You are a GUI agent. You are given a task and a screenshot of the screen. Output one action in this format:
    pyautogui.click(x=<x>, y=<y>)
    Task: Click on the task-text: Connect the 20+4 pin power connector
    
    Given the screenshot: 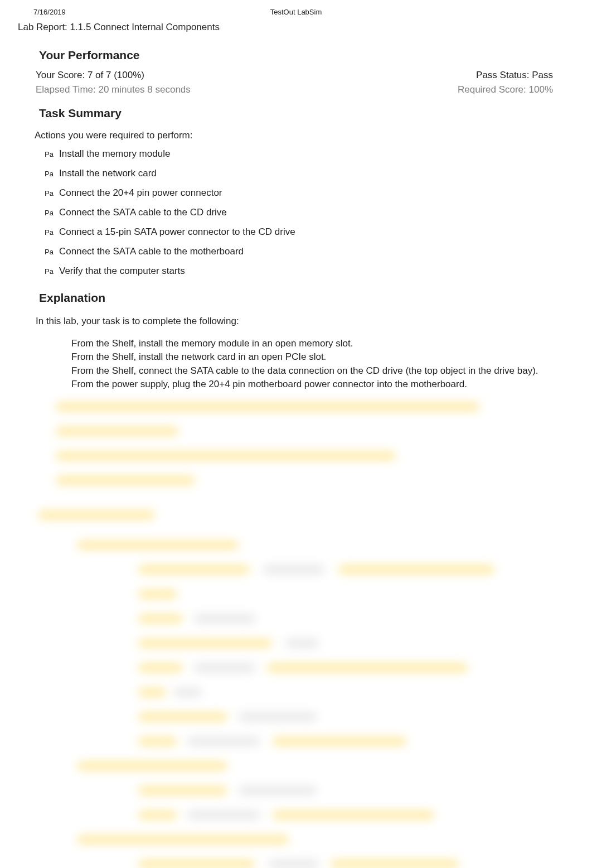 What is the action you would take?
    pyautogui.click(x=140, y=193)
    